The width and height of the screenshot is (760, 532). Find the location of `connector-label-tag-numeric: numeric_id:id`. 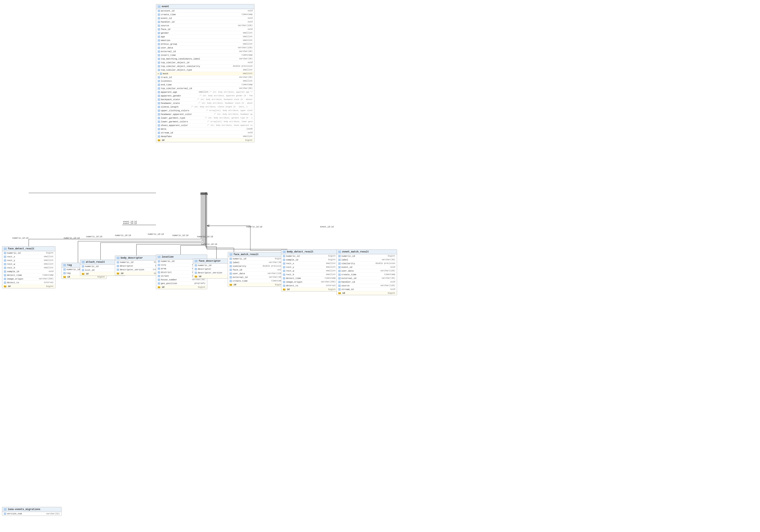

connector-label-tag-numeric: numeric_id:id is located at coordinates (71, 238).